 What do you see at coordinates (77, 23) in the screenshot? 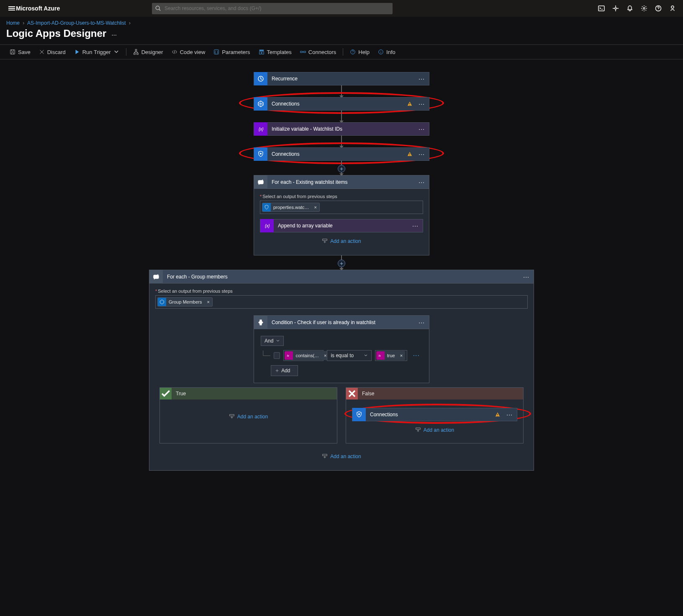
I see `breadcrumb-item: AS-Import-AD-Group-Users-to-MS-Watchlist` at bounding box center [77, 23].